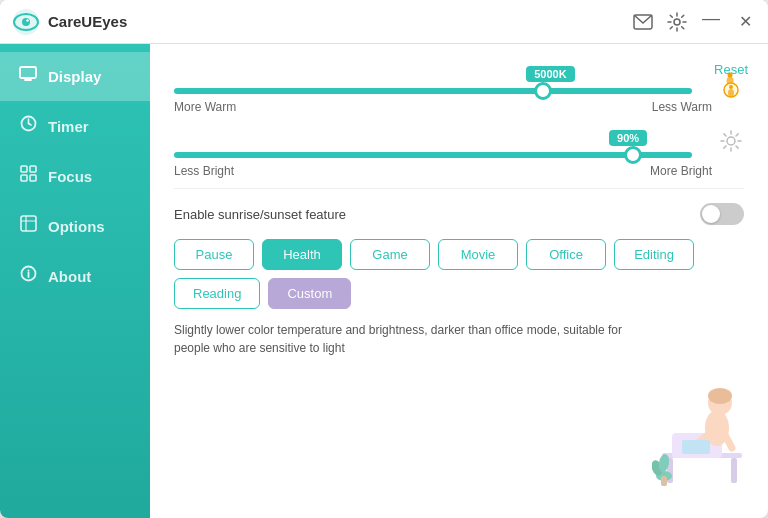 This screenshot has height=518, width=768. What do you see at coordinates (459, 107) in the screenshot?
I see `temperature-labels: More Warm Less Warm` at bounding box center [459, 107].